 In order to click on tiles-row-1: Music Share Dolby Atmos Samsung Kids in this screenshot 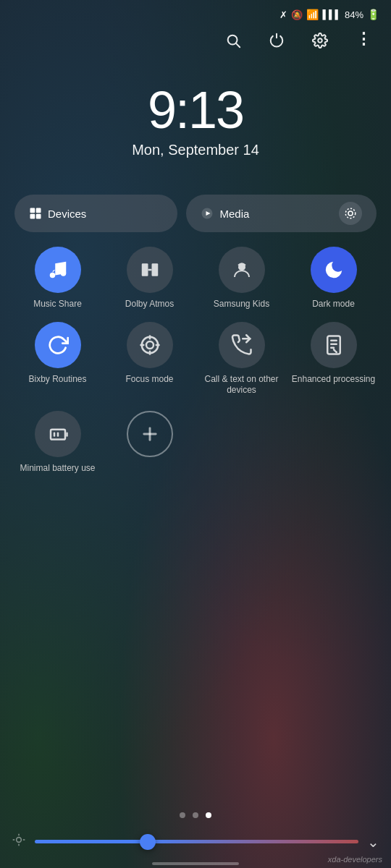, I will do `click(196, 278)`.